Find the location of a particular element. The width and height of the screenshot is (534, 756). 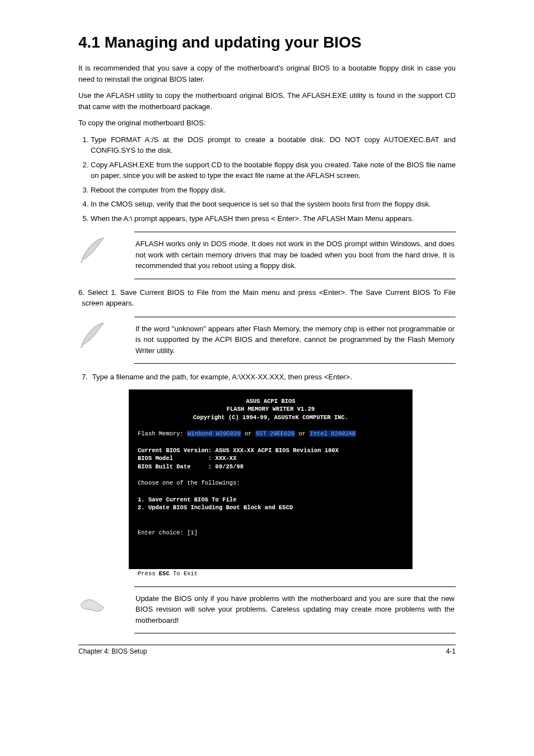

footer-right: 4-1 is located at coordinates (451, 651).